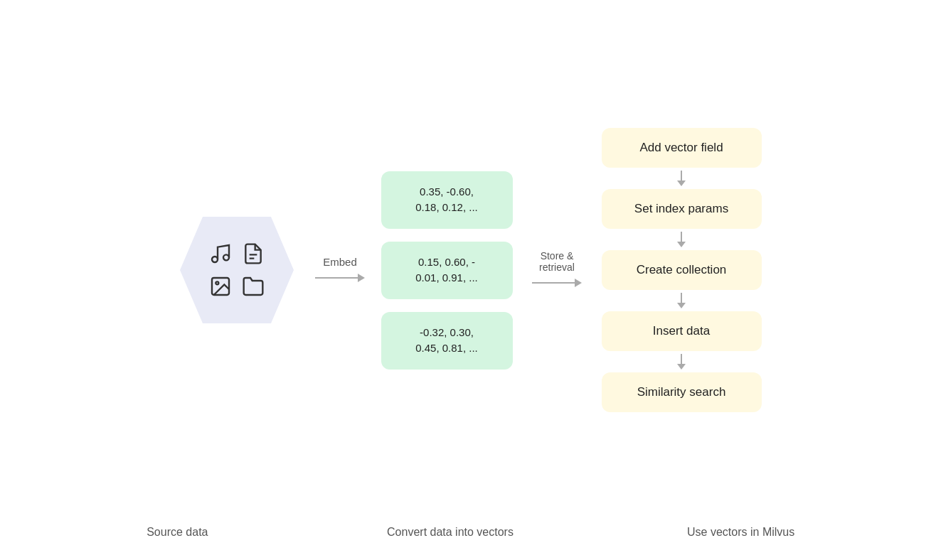 Image resolution: width=936 pixels, height=560 pixels. Describe the element at coordinates (681, 331) in the screenshot. I see `step-insert-data: Insert data` at that location.